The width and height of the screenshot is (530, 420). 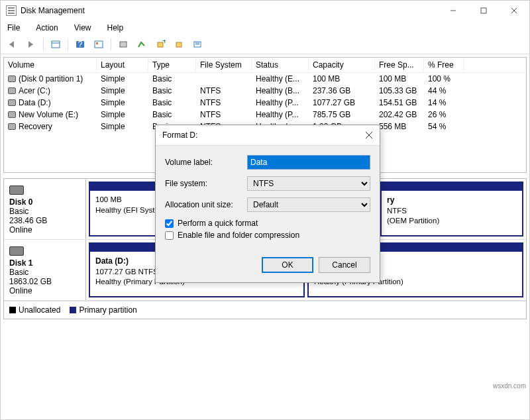 I want to click on quick-format-checkbox, so click(x=170, y=224).